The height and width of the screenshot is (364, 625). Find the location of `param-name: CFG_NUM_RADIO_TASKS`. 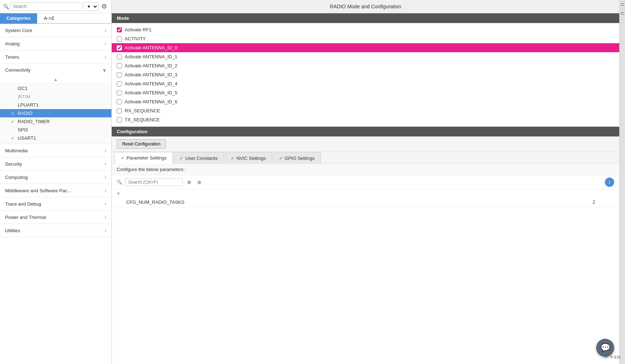

param-name: CFG_NUM_RADIO_TASKS is located at coordinates (359, 202).